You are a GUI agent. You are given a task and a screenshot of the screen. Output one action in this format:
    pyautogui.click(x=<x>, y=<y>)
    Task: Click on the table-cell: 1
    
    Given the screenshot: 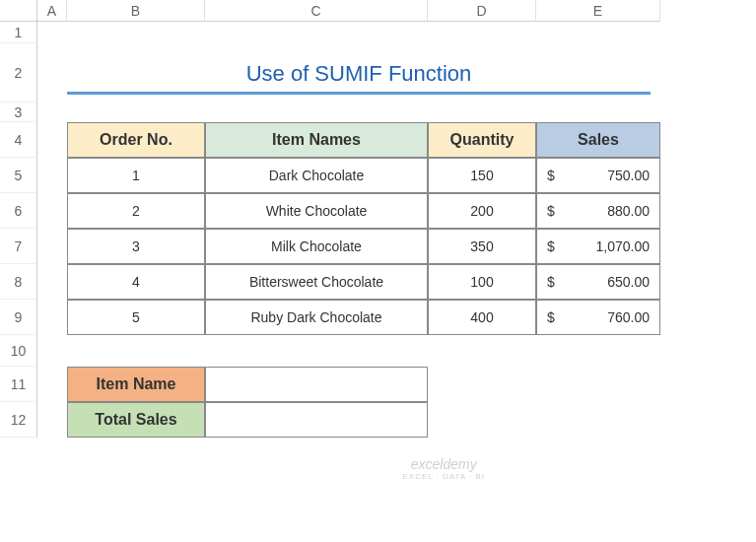 What is the action you would take?
    pyautogui.click(x=136, y=175)
    